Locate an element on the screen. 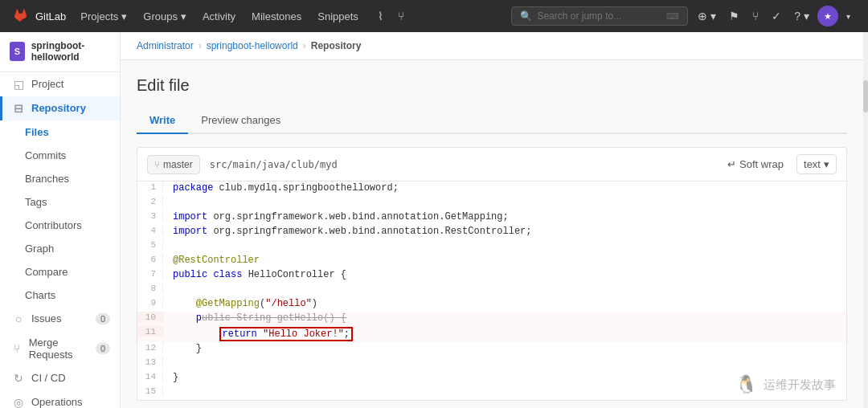 The height and width of the screenshot is (408, 868). sidebar-item-ci-cd: ↻ CI / CD is located at coordinates (59, 378).